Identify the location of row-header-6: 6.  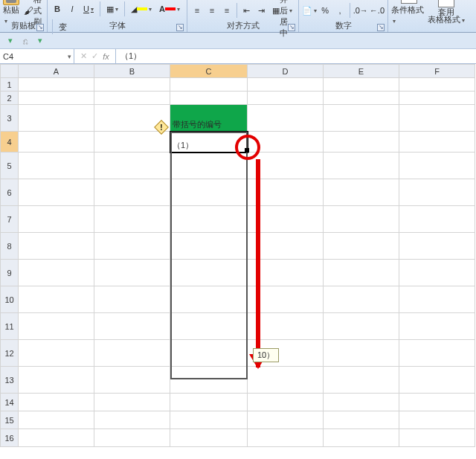
(10, 193).